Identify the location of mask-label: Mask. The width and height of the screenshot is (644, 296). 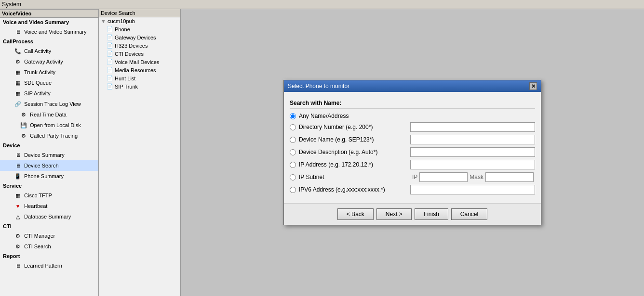
(476, 177).